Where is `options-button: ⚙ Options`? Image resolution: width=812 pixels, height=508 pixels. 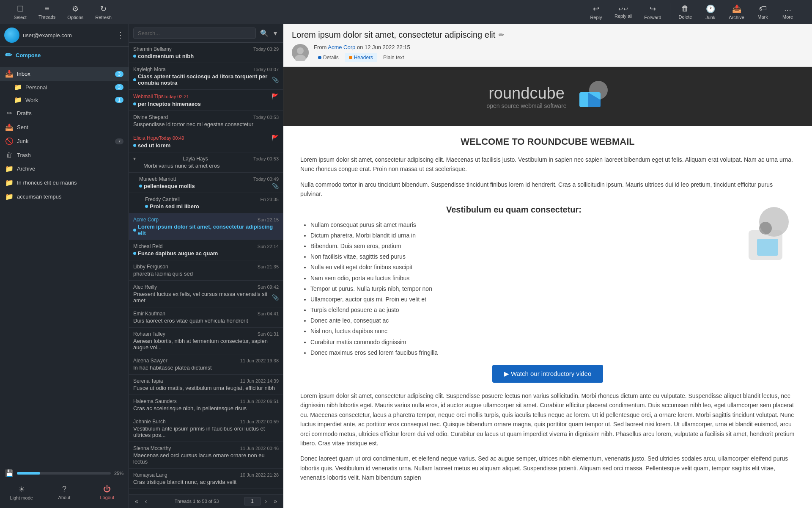
options-button: ⚙ Options is located at coordinates (75, 12).